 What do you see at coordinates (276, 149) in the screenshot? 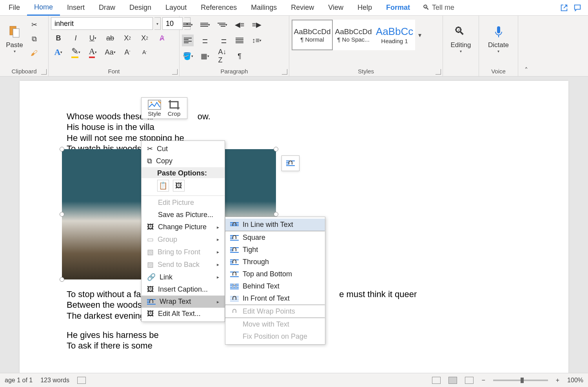
I see `resize-handle-ne` at bounding box center [276, 149].